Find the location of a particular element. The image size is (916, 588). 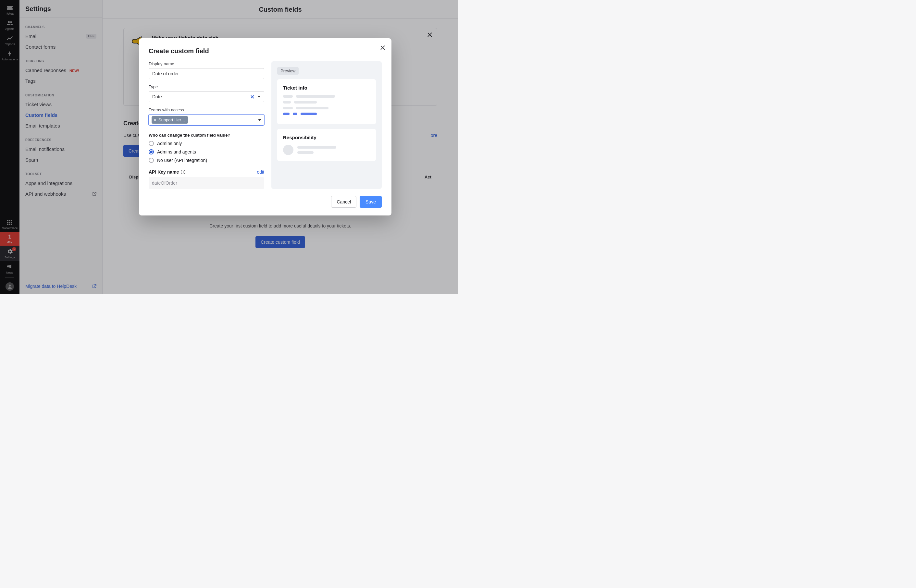

perm-option-admins-agents: Admins and agents is located at coordinates (206, 152).